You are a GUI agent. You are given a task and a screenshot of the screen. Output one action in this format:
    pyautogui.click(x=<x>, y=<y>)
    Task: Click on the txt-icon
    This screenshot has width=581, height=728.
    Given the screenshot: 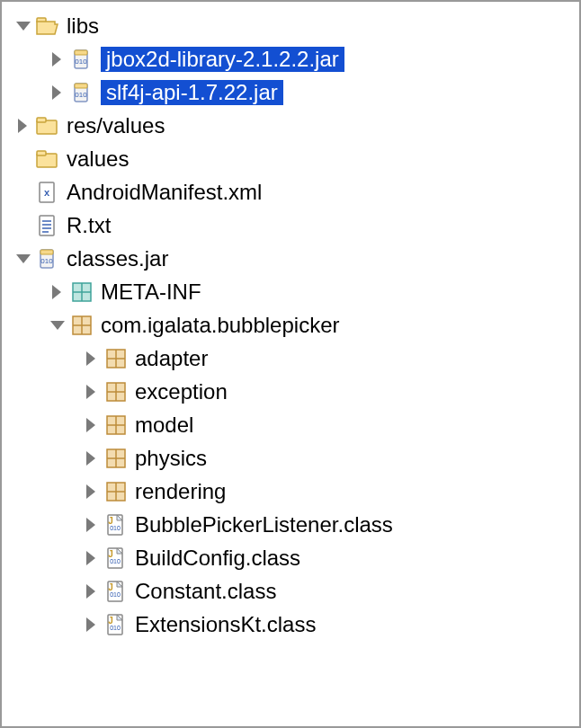 What is the action you would take?
    pyautogui.click(x=48, y=226)
    